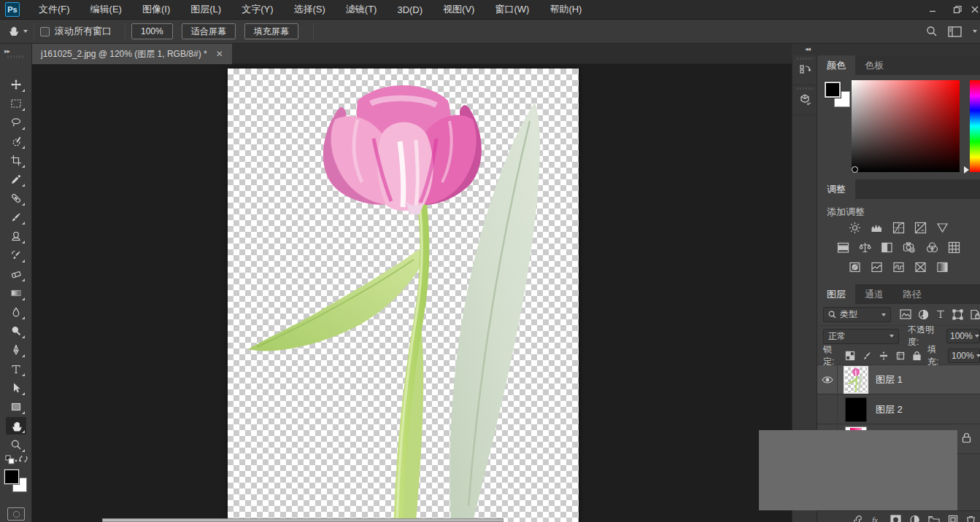 Image resolution: width=980 pixels, height=522 pixels. I want to click on search-icon, so click(932, 31).